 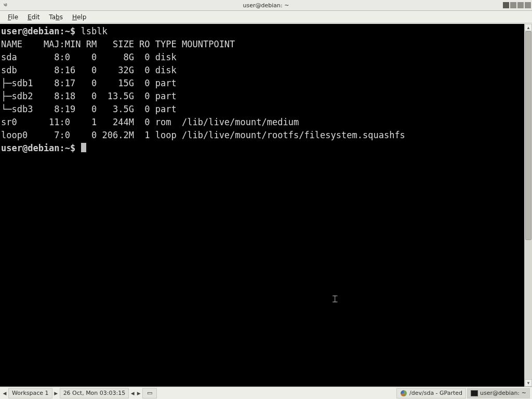 What do you see at coordinates (91, 96) in the screenshot?
I see `lsblk-row: ├─sdb2 8:18 0 13.5G 0 part` at bounding box center [91, 96].